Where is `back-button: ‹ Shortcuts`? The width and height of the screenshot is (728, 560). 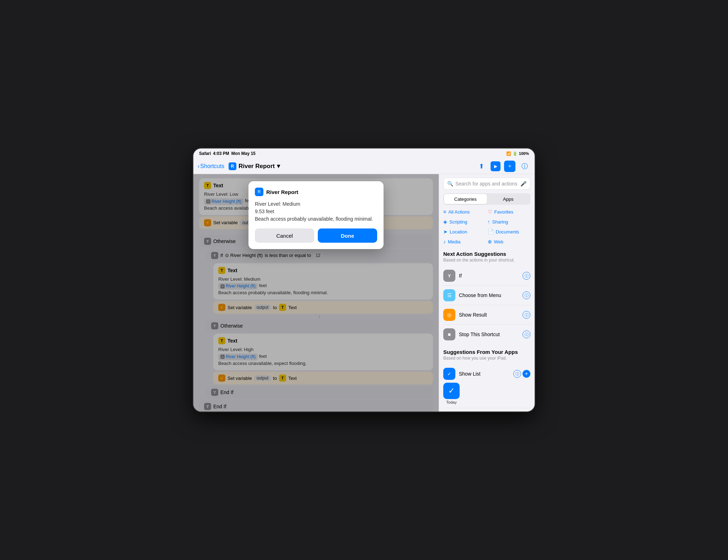
back-button: ‹ Shortcuts is located at coordinates (211, 166).